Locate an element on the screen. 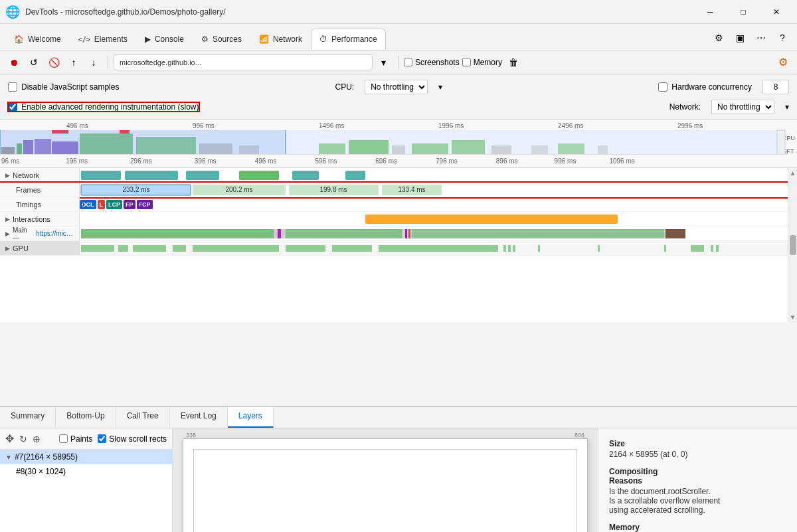 This screenshot has height=532, width=797. frames-row-label: Frames is located at coordinates (40, 190).